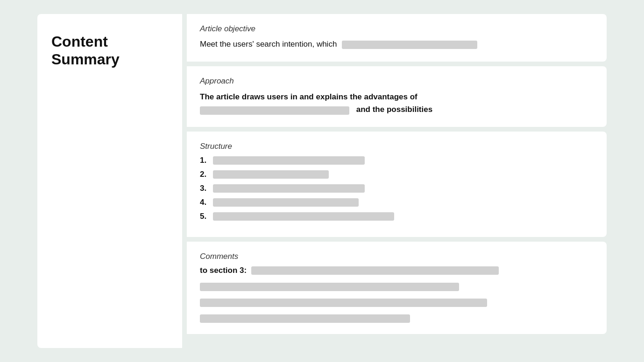  What do you see at coordinates (223, 271) in the screenshot?
I see `to-section-text: to section 3:` at bounding box center [223, 271].